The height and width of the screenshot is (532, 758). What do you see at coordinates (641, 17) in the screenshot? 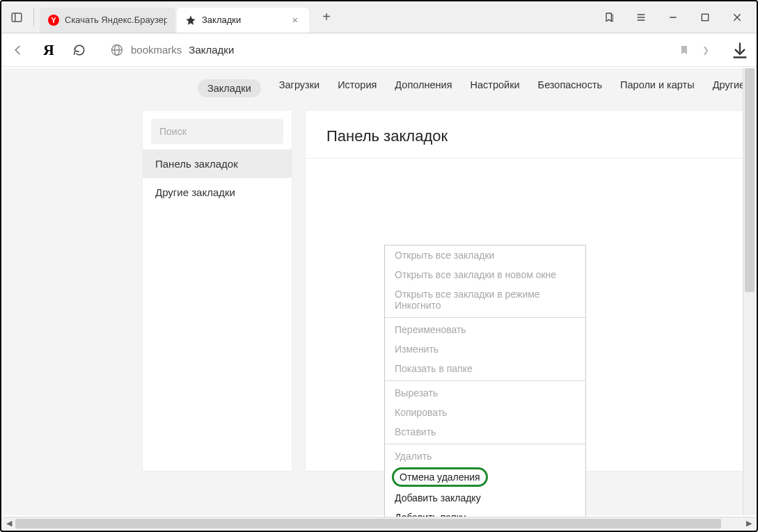
I see `hamburger-menu-icon` at bounding box center [641, 17].